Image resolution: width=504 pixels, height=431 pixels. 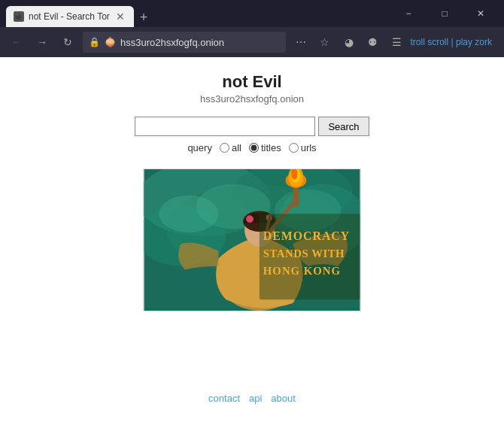 What do you see at coordinates (293, 147) in the screenshot?
I see `filter-urls-radio` at bounding box center [293, 147].